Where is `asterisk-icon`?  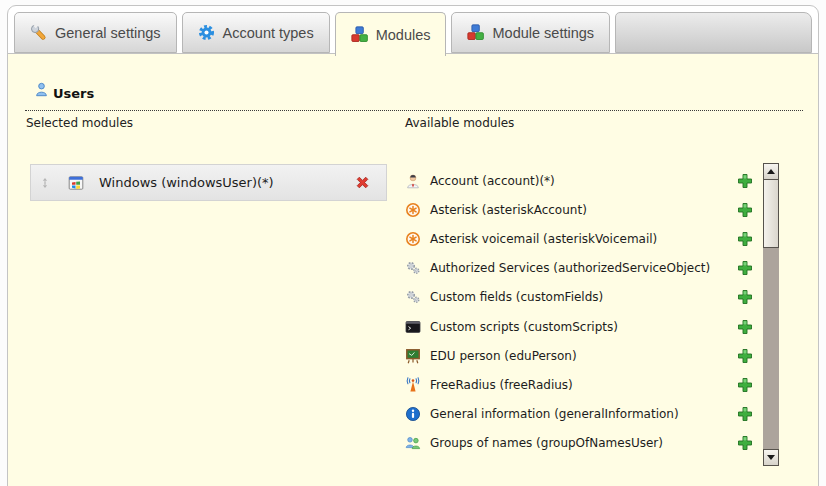
asterisk-icon is located at coordinates (413, 210).